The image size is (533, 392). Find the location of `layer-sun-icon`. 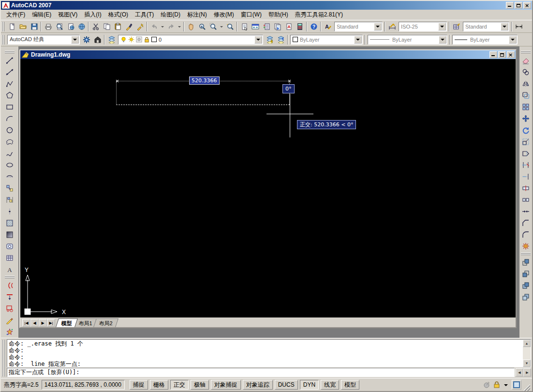

layer-sun-icon is located at coordinates (132, 40).